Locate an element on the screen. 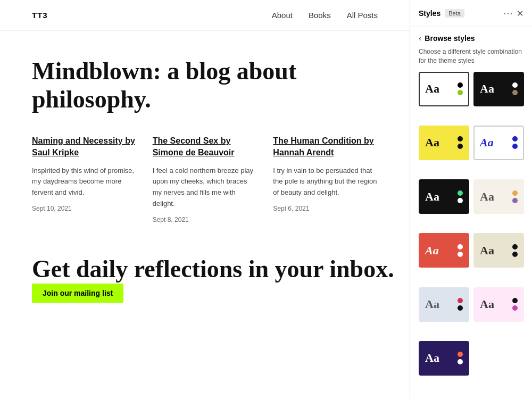  newsletter-text: Get daily reflections in your inbox. Joi… is located at coordinates (213, 279).